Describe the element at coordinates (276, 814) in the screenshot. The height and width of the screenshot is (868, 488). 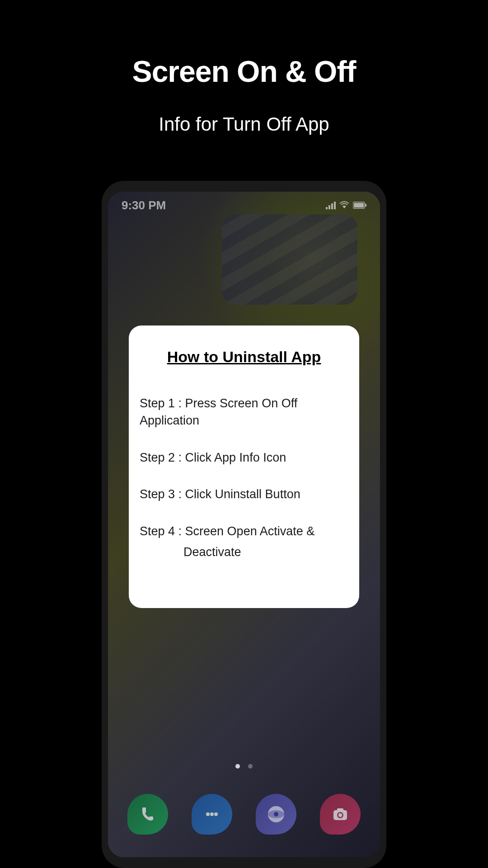
I see `browser-icon` at that location.